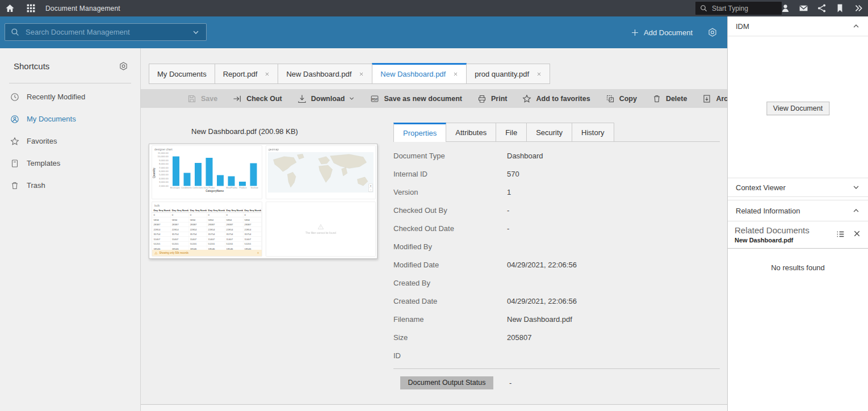 The height and width of the screenshot is (411, 868). What do you see at coordinates (182, 74) in the screenshot?
I see `doc-tab-label: My Documents` at bounding box center [182, 74].